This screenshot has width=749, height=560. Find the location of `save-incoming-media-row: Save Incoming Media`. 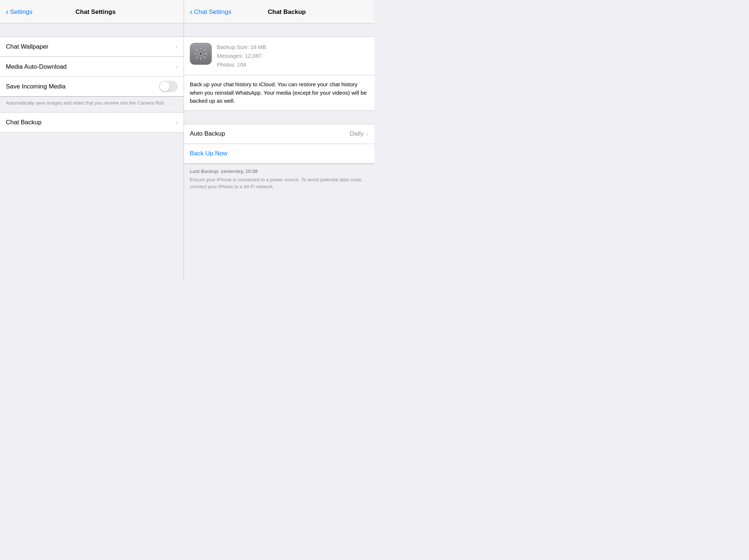

save-incoming-media-row: Save Incoming Media is located at coordinates (92, 87).